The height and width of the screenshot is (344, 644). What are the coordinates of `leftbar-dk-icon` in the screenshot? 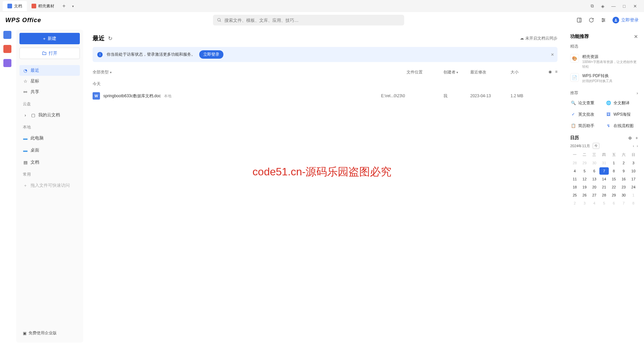 It's located at (7, 49).